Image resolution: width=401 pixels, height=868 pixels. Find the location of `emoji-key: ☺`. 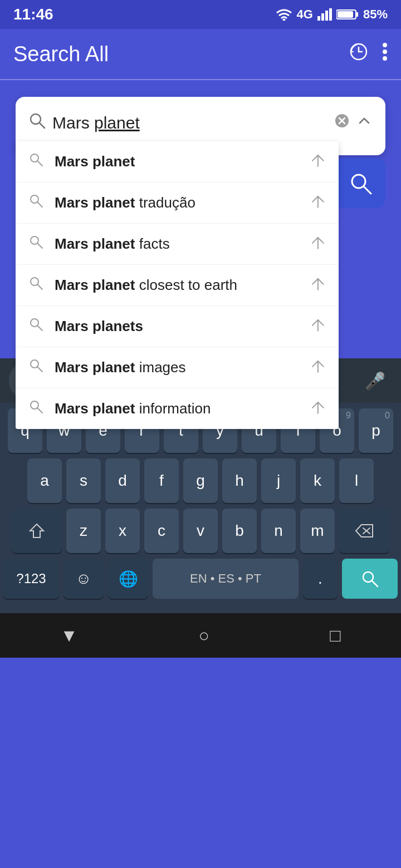

emoji-key: ☺ is located at coordinates (84, 579).